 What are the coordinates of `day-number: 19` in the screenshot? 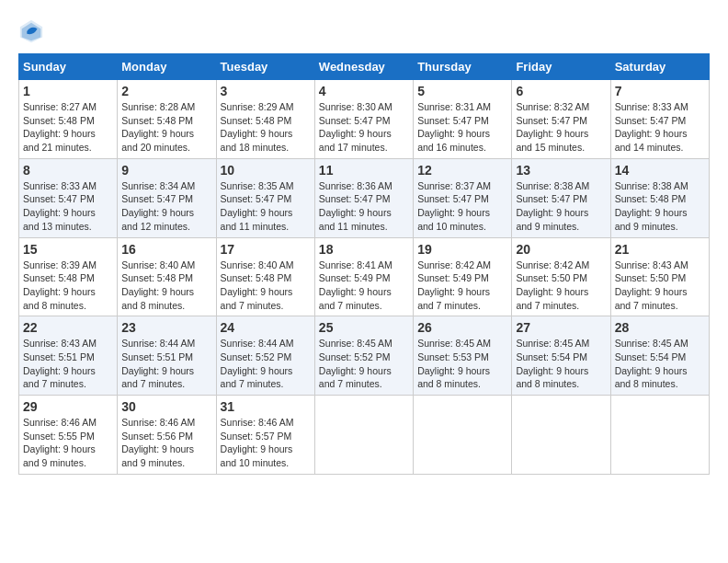 It's located at (462, 249).